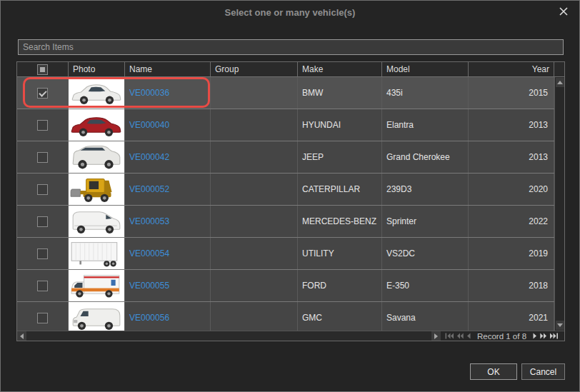  What do you see at coordinates (43, 70) in the screenshot?
I see `select-all-checkbox` at bounding box center [43, 70].